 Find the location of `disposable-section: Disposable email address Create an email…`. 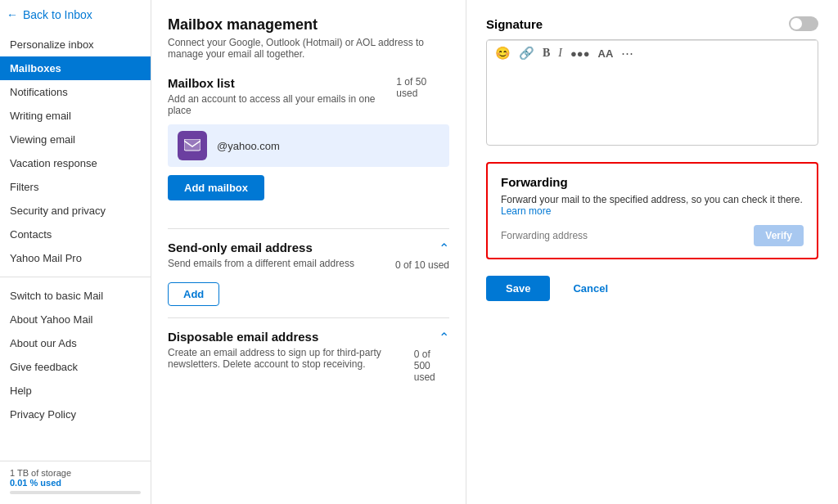

disposable-section: Disposable email address Create an email… is located at coordinates (309, 357).